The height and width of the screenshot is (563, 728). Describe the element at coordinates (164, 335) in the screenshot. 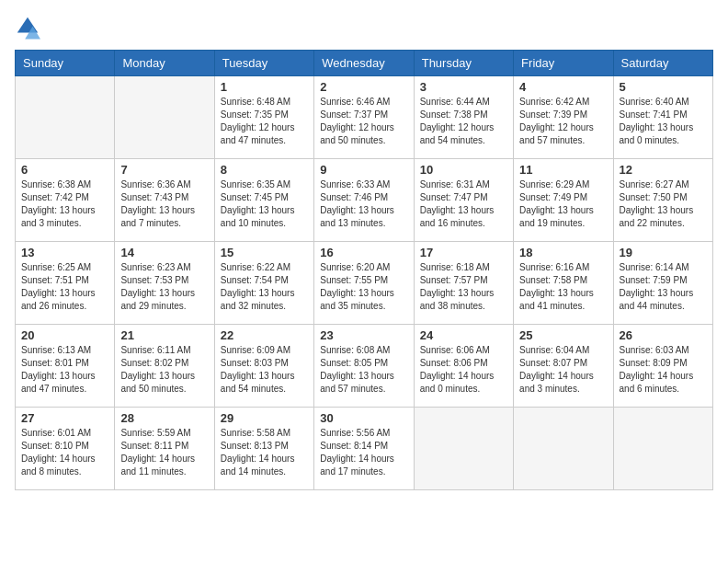

I see `day-number: 21` at that location.